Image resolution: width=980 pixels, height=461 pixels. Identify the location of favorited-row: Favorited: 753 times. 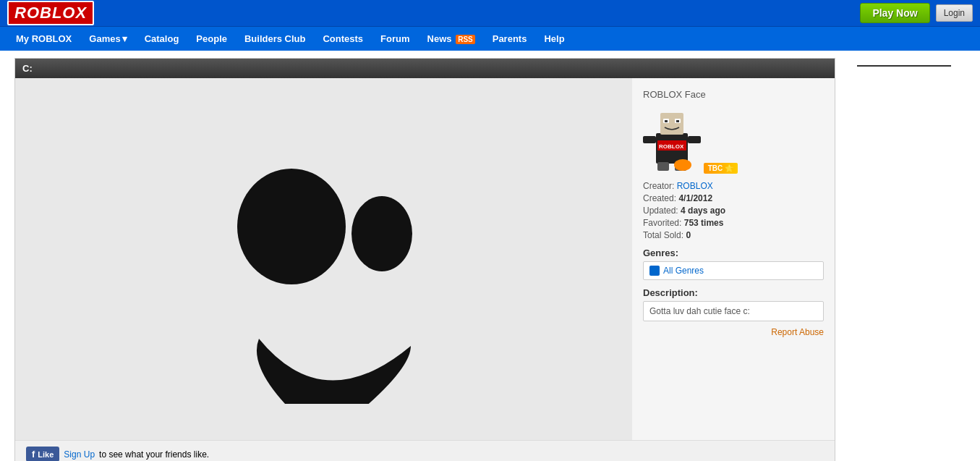
(733, 223).